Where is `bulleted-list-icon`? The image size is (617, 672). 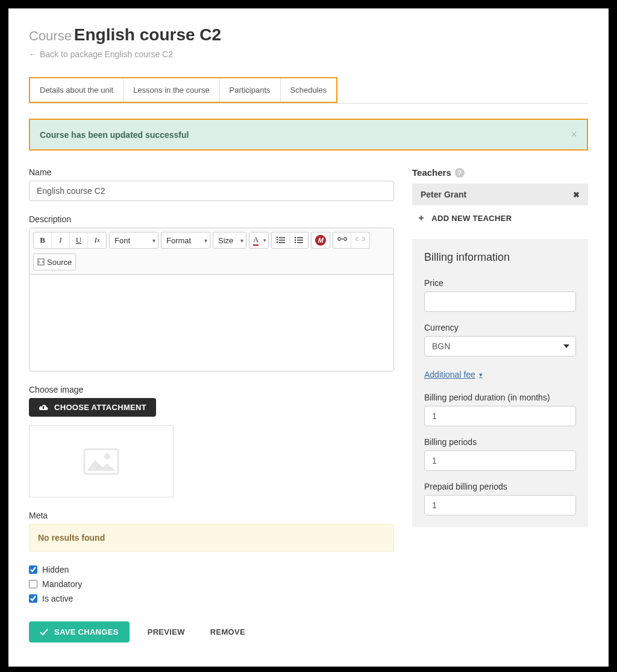
bulleted-list-icon is located at coordinates (299, 240).